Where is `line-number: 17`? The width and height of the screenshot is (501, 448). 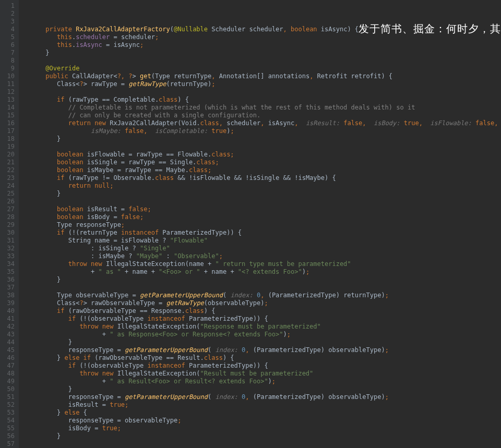
line-number: 17 is located at coordinates (8, 131).